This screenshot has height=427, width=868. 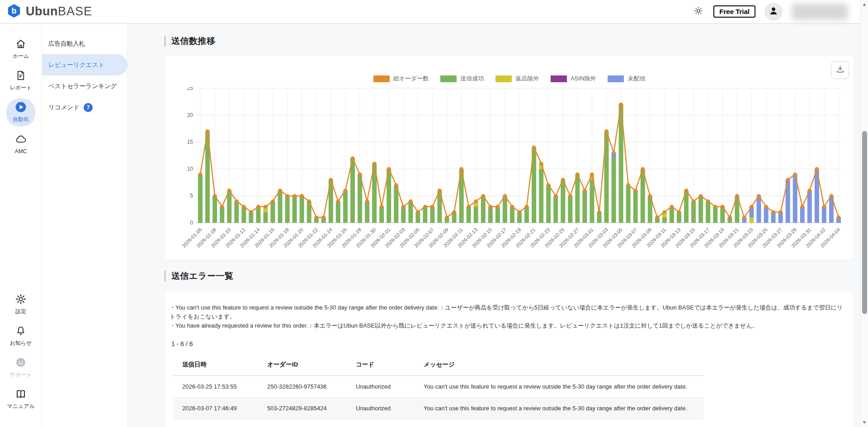 What do you see at coordinates (21, 336) in the screenshot?
I see `sidebar-item-news: お知らせ` at bounding box center [21, 336].